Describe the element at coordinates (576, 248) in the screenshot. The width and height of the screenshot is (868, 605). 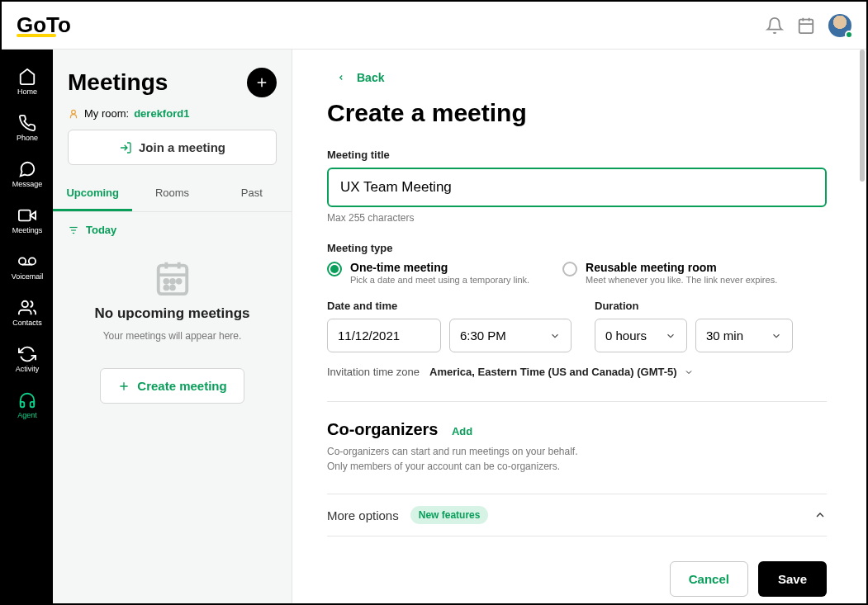
I see `type-label: Meeting type` at that location.